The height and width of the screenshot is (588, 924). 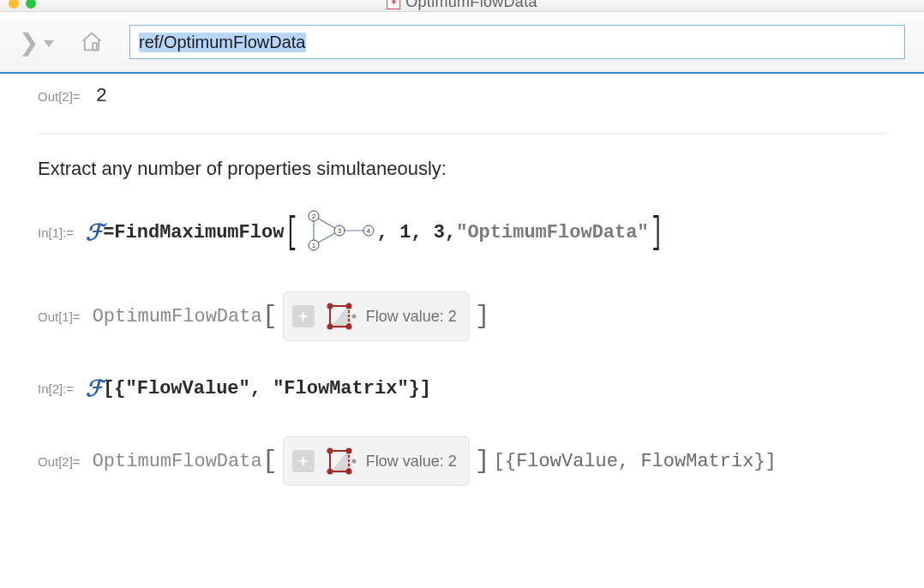 I want to click on left-bracket-thin-2: [, so click(x=270, y=461).